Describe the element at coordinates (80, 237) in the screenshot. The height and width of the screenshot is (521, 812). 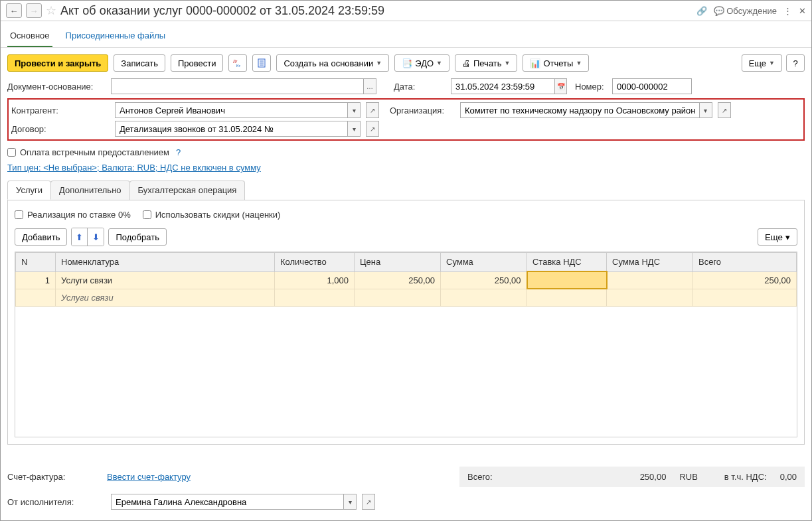
I see `move-up-button: ⬆` at that location.